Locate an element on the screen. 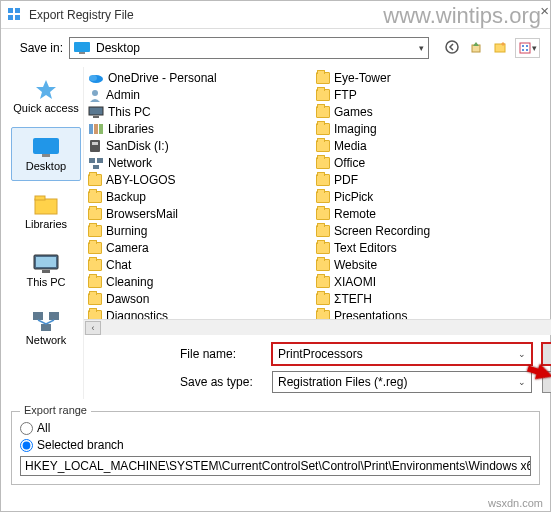 Image resolution: width=551 pixels, height=512 pixels. list-item: Dawson is located at coordinates (196, 298).